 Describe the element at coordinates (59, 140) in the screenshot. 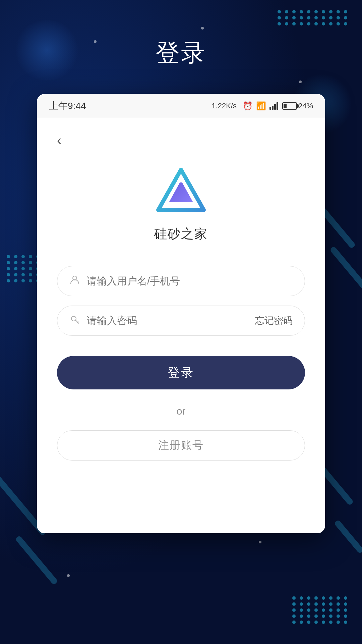

I see `back-chevron-icon: ‹` at that location.